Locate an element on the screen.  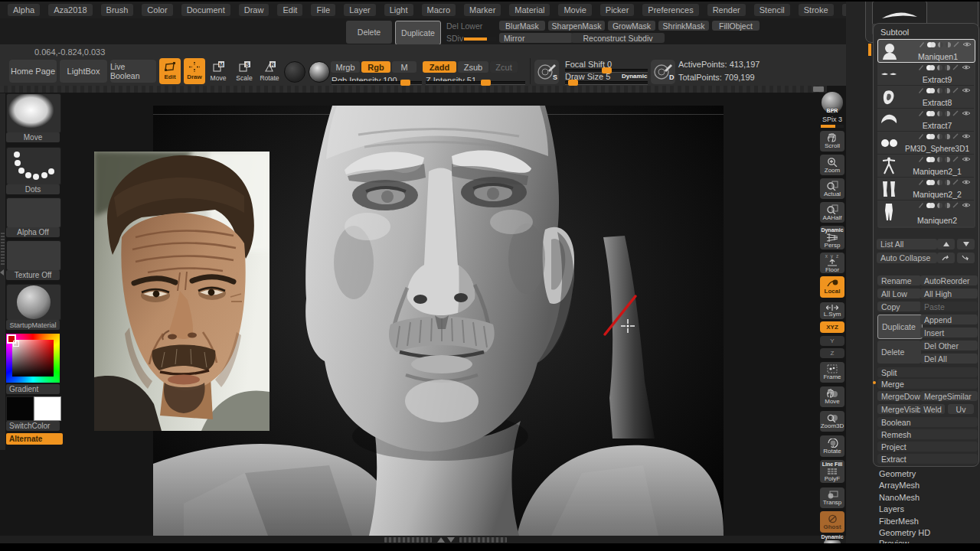
auto-collapse-button: Auto Collapse is located at coordinates (906, 258).